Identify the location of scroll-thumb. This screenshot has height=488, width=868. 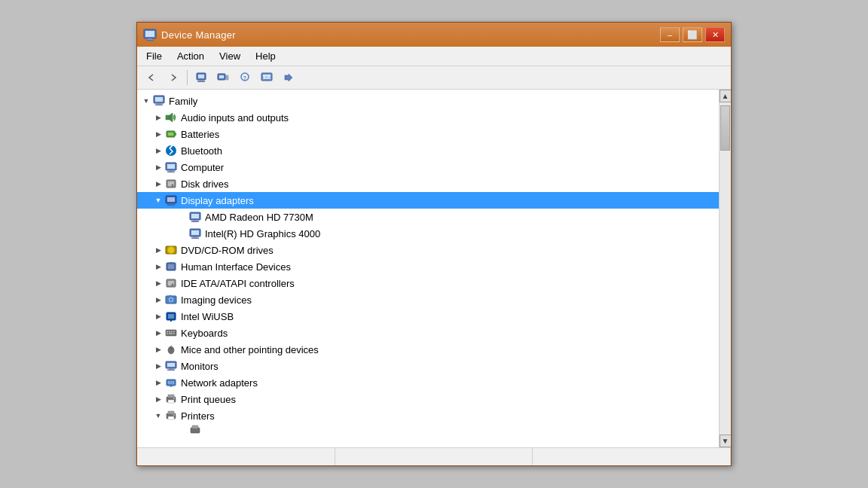
(725, 128).